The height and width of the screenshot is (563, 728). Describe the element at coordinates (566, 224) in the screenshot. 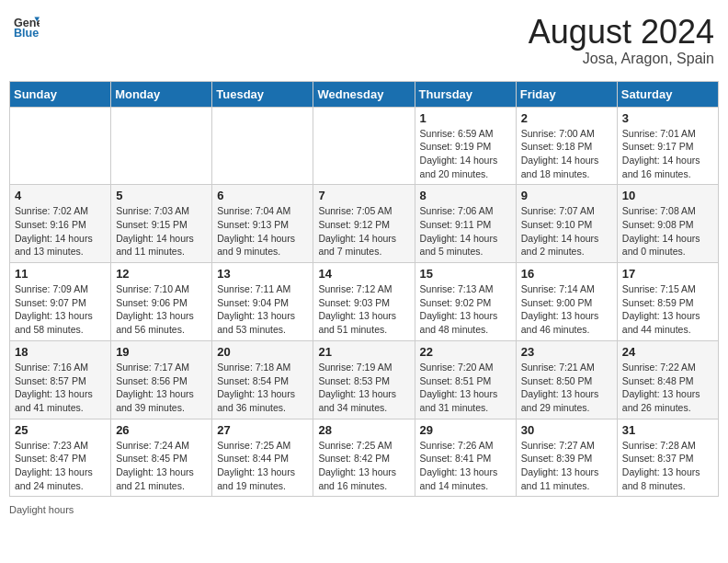

I see `calendar-day-cell: 9Sunrise: 7:07 AMSunset: 9:10 PMDaylight…` at that location.